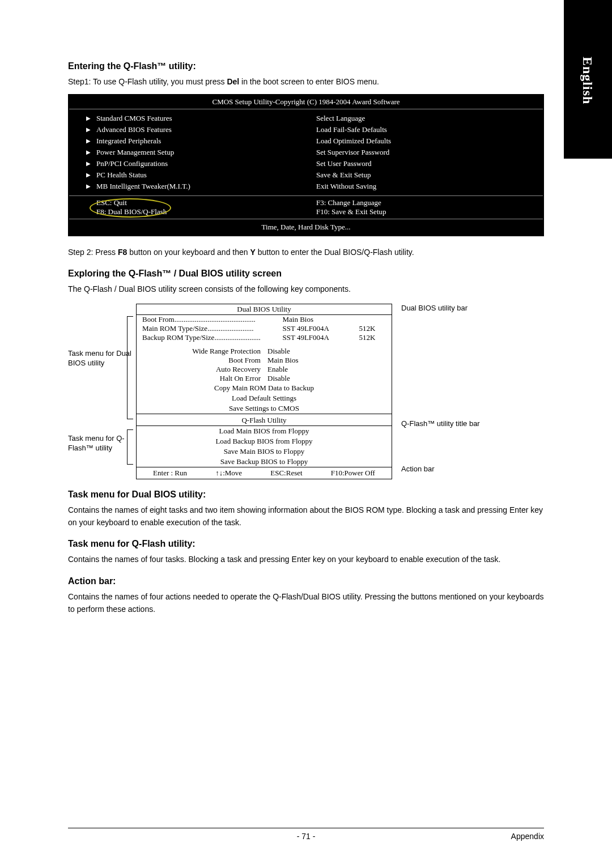 This screenshot has width=612, height=868. I want to click on language-side-tab-text: English, so click(587, 80).